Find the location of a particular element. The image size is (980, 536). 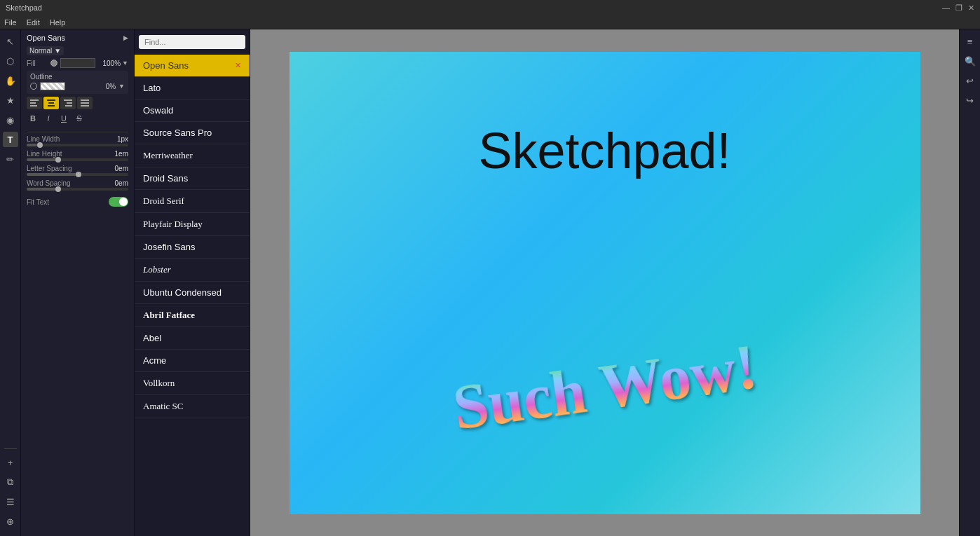

font-item-name: Oswald is located at coordinates (158, 111).